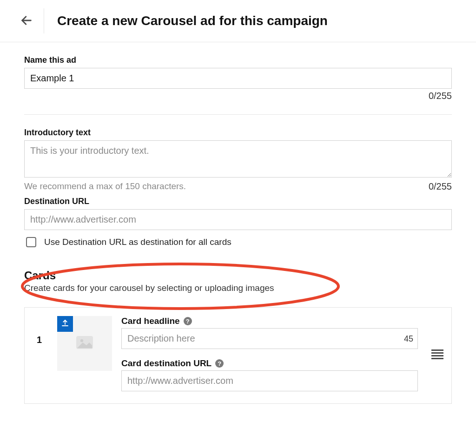  What do you see at coordinates (238, 78) in the screenshot?
I see `ad-name-input` at bounding box center [238, 78].